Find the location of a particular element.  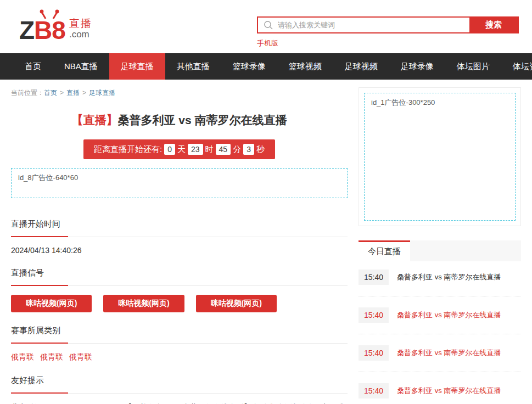

logo-com-text: .com is located at coordinates (81, 35).